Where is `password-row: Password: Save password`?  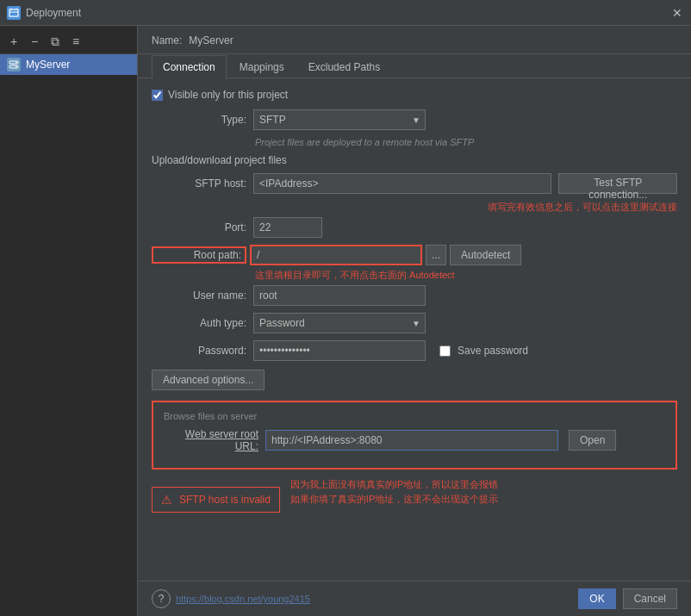 password-row: Password: Save password is located at coordinates (414, 351).